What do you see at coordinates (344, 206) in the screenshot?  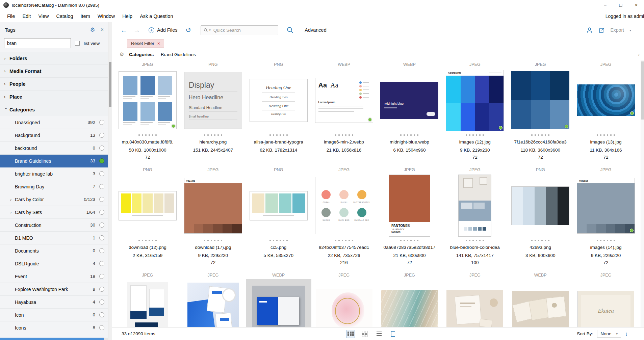 I see `thumbnail-image: CORALBLUSHBUTTERSCOTCHSMOKEDUCK EGGEMERA…` at bounding box center [344, 206].